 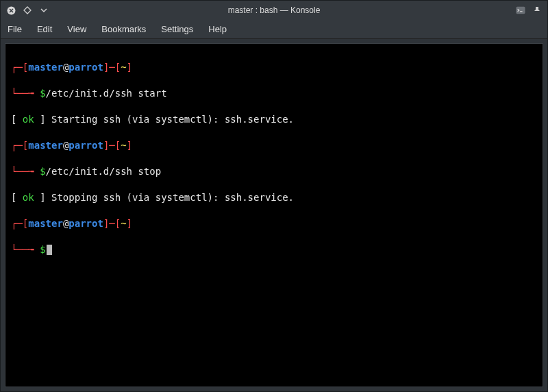 What do you see at coordinates (167, 197) in the screenshot?
I see `output-text: ] Stopping ssh (via systemctl): ssh.serv…` at bounding box center [167, 197].